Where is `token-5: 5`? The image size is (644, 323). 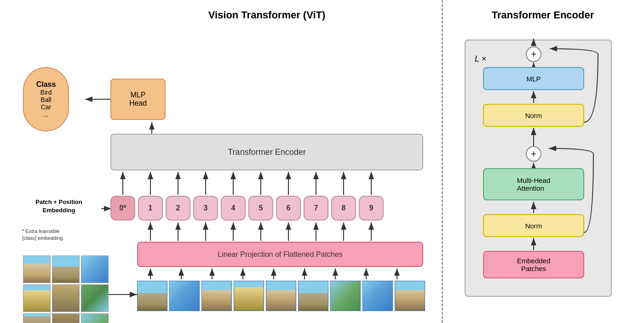 token-5: 5 is located at coordinates (261, 208).